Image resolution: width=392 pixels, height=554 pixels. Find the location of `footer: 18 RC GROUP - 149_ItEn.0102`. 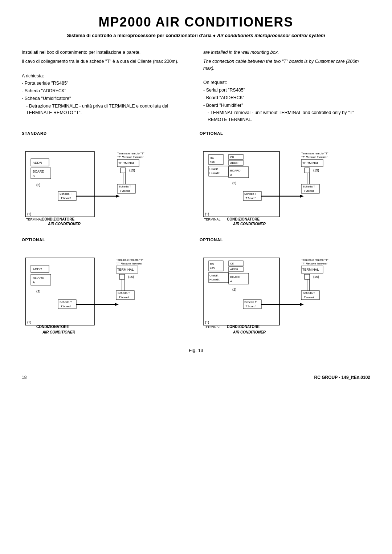

footer: 18 RC GROUP - 149_ItEn.0102 is located at coordinates (196, 377).